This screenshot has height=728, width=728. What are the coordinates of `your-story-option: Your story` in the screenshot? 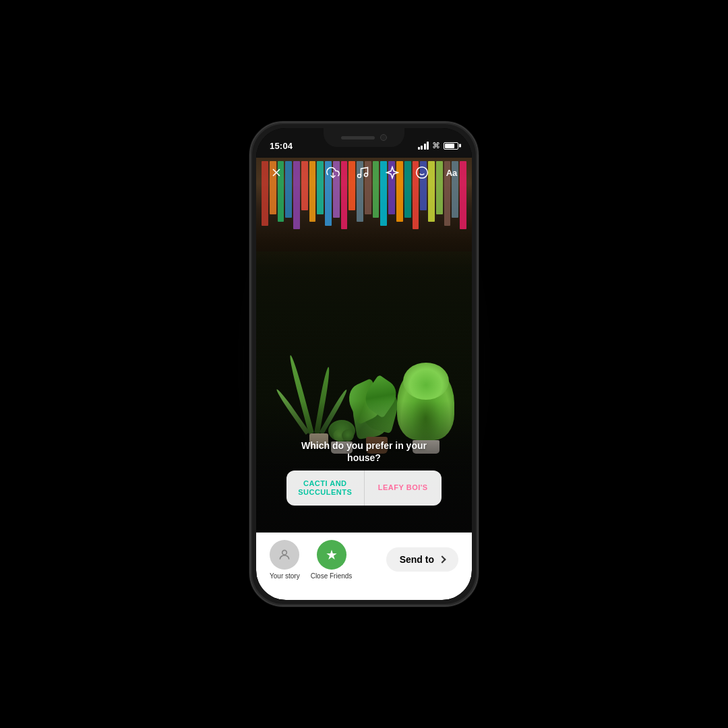 It's located at (284, 559).